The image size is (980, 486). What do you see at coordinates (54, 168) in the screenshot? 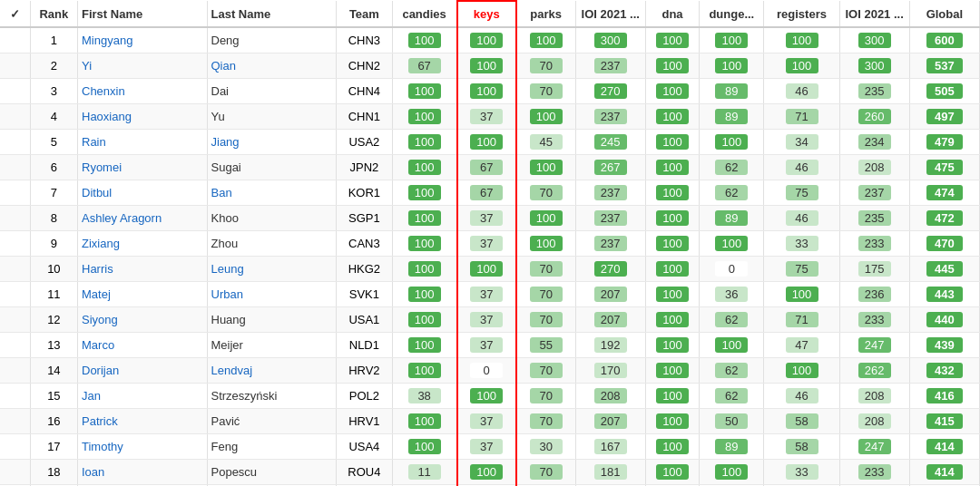
I see `rank-cell: 6` at bounding box center [54, 168].